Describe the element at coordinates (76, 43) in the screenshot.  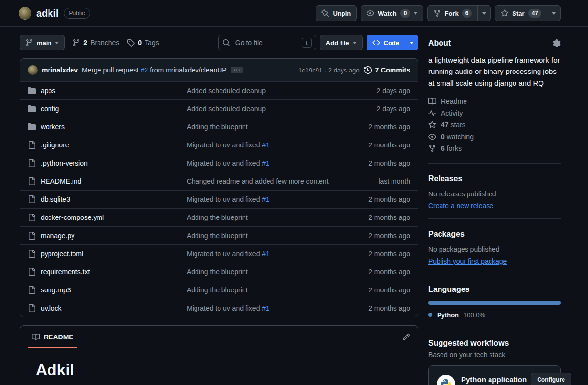
I see `git-branch-icon` at that location.